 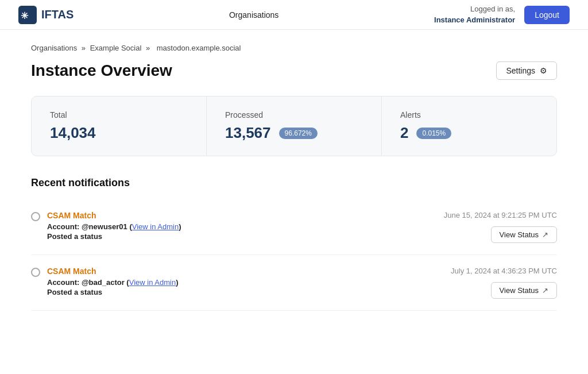 I want to click on notif-type-1: CSAM Match, so click(x=114, y=215).